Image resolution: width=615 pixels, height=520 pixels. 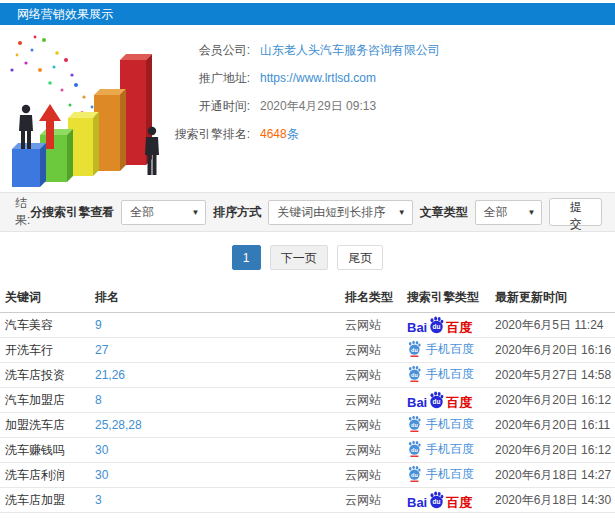 What do you see at coordinates (215, 326) in the screenshot?
I see `rank-cell: 9` at bounding box center [215, 326].